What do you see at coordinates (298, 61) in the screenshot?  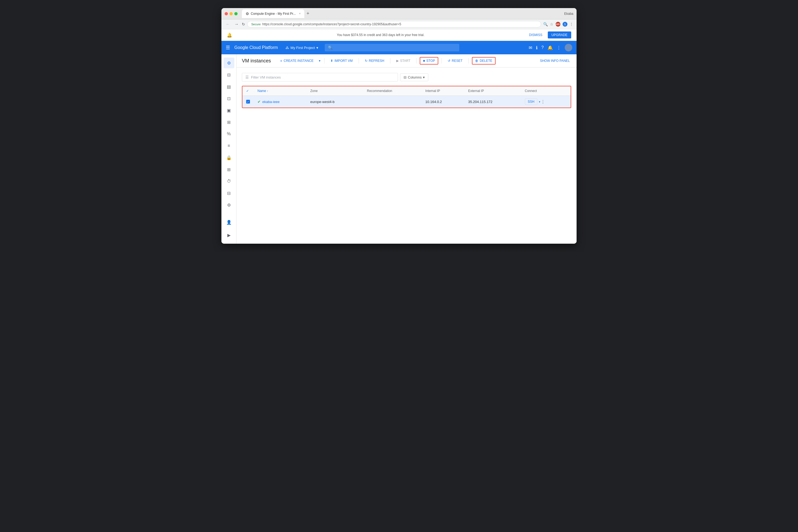 I see `create-instance-label: CREATE INSTANCE` at bounding box center [298, 61].